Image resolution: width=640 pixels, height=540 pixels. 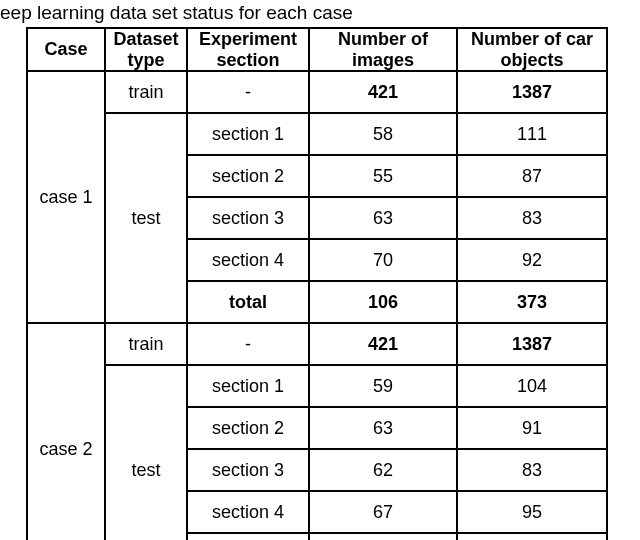 I want to click on cell-num-images: 62, so click(x=383, y=470).